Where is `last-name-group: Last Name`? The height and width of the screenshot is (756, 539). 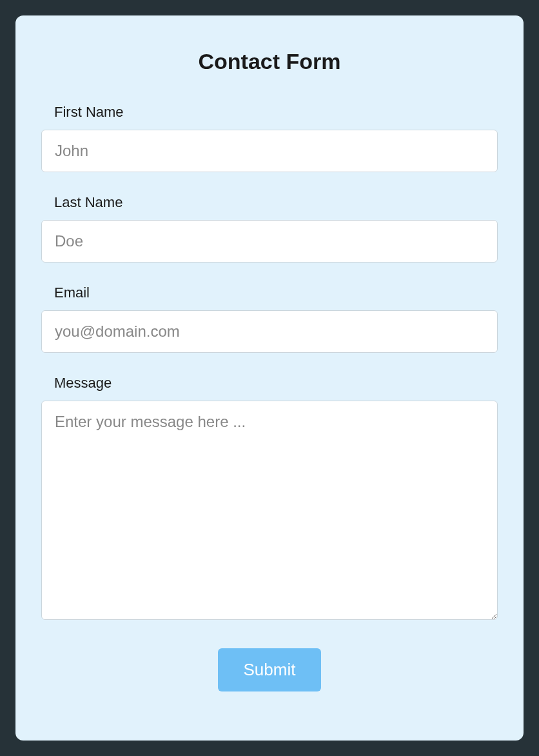
last-name-group: Last Name is located at coordinates (270, 228).